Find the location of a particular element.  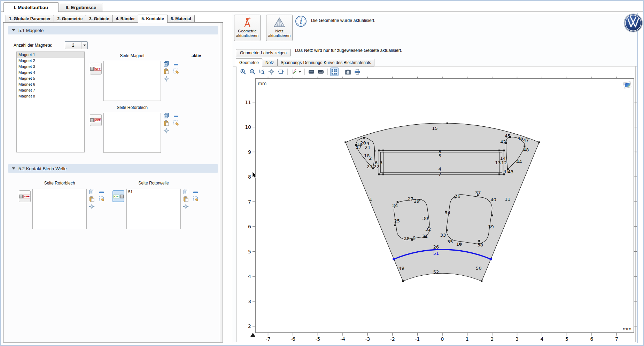

magnet-count-select: 2 is located at coordinates (76, 45).